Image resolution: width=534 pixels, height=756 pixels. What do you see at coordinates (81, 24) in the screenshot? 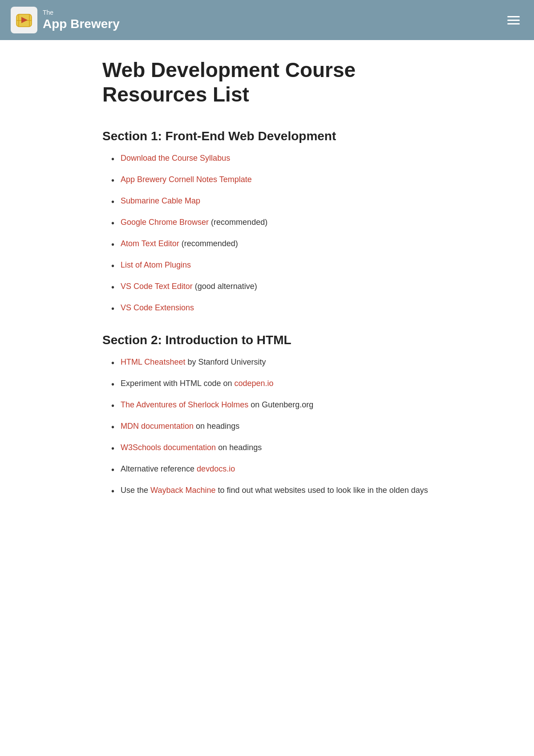
I see `header-brand-label: App Brewery` at bounding box center [81, 24].